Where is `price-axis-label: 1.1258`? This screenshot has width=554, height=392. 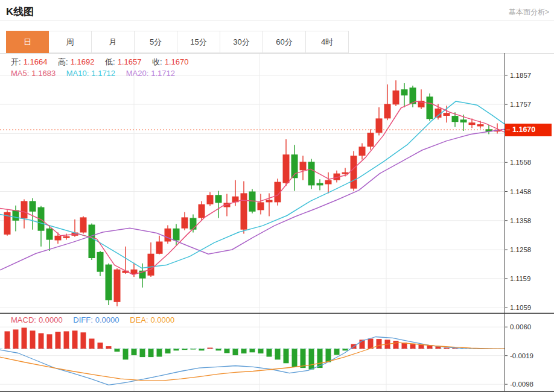
price-axis-label: 1.1258 is located at coordinates (520, 250).